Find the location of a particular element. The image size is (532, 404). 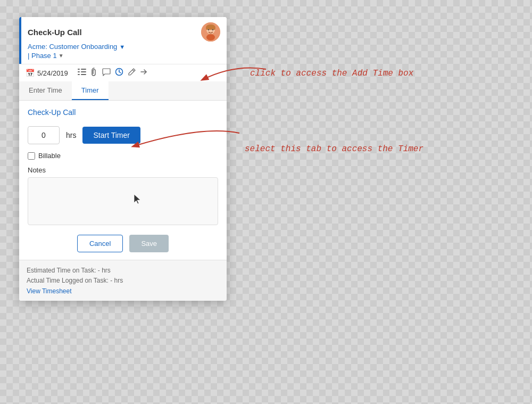

button-row: Cancel Save is located at coordinates (123, 244).